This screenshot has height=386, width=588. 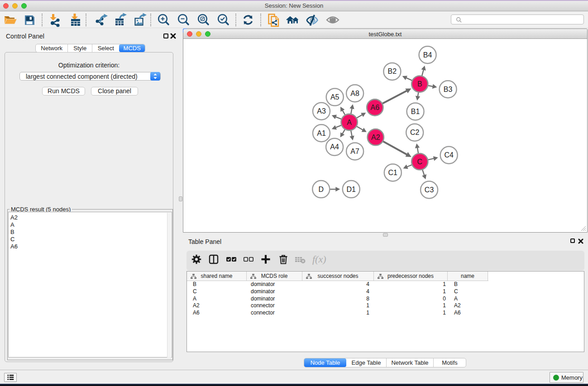 What do you see at coordinates (335, 147) in the screenshot?
I see `svg-text: A4` at bounding box center [335, 147].